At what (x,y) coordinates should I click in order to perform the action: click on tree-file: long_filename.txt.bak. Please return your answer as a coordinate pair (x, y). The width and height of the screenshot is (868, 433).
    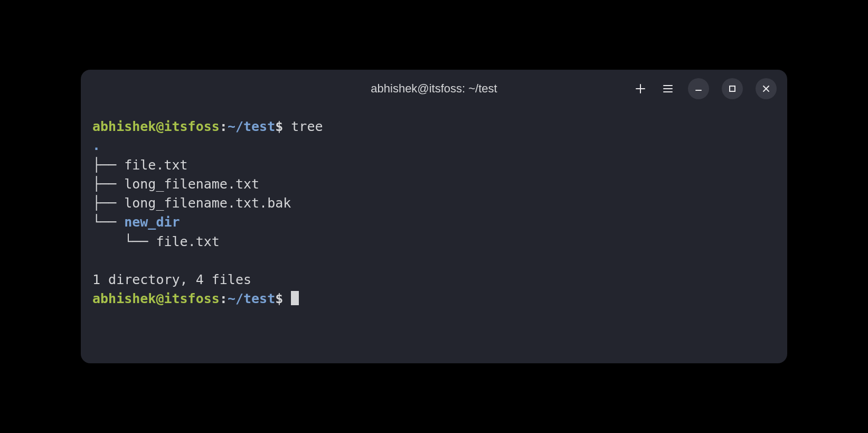
    Looking at the image, I should click on (207, 203).